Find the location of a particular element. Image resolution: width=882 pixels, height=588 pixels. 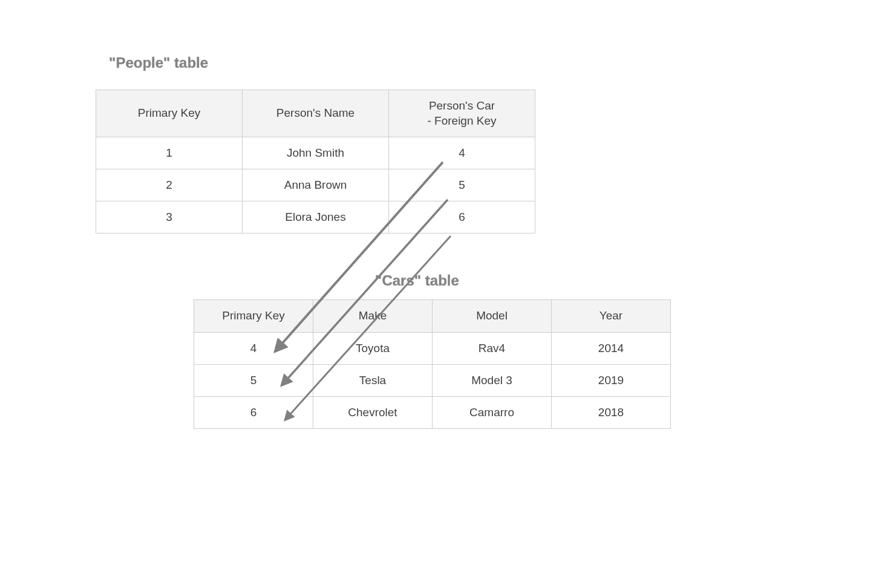

cars-cell-pk: 6 is located at coordinates (254, 413).